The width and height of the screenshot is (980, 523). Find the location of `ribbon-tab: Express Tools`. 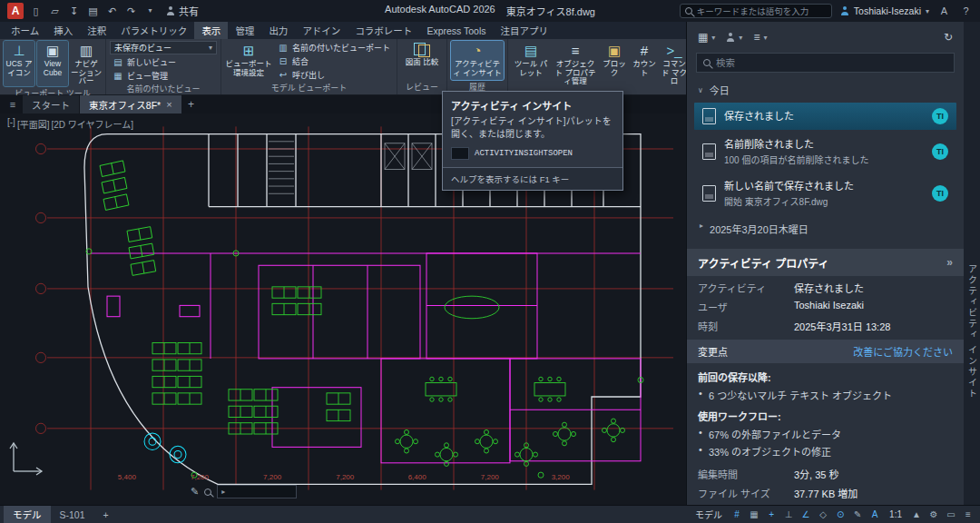

ribbon-tab: Express Tools is located at coordinates (456, 31).